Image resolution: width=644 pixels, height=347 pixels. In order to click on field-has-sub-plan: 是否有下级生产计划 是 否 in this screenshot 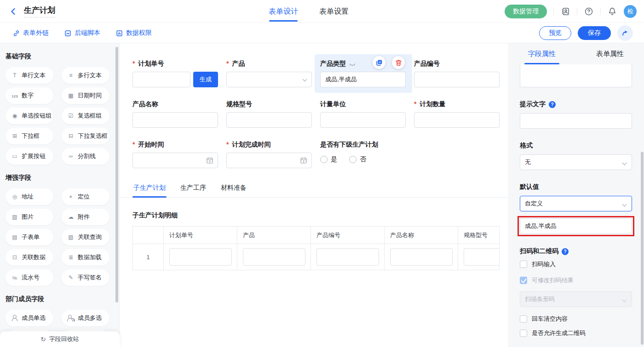, I will do `click(389, 154)`.